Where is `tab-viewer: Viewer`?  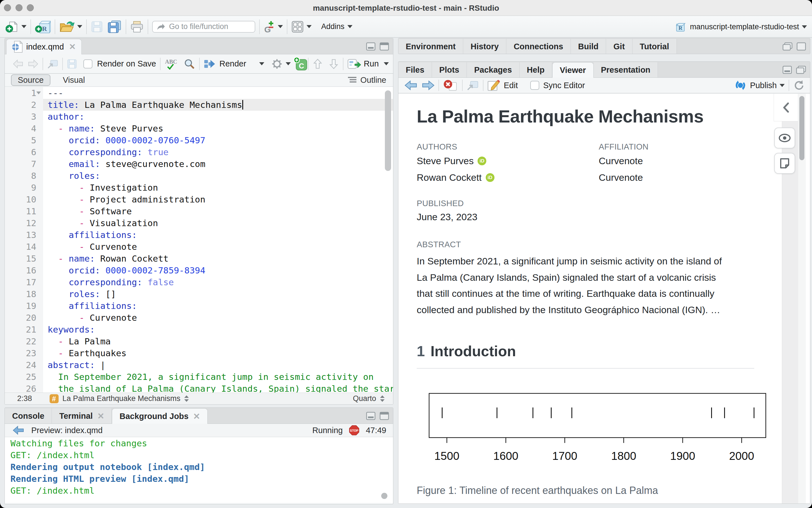 tab-viewer: Viewer is located at coordinates (573, 70).